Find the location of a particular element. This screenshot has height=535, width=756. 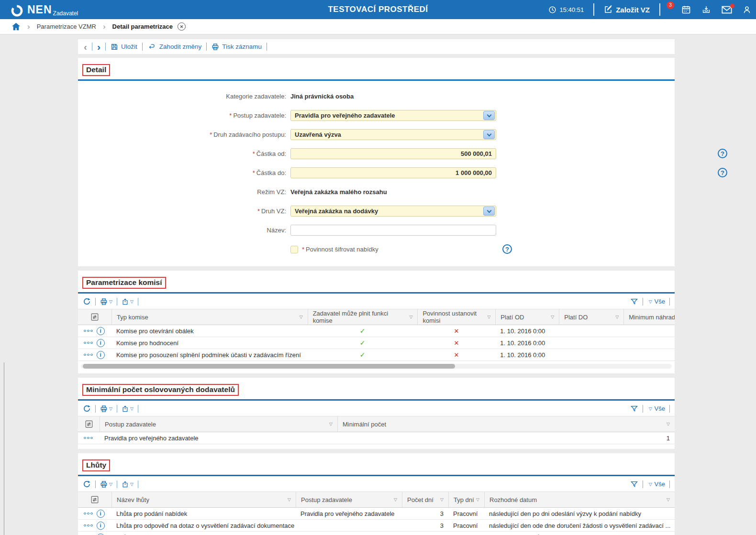

column-header: Povinnost ustanovit komisi▽ is located at coordinates (456, 317).